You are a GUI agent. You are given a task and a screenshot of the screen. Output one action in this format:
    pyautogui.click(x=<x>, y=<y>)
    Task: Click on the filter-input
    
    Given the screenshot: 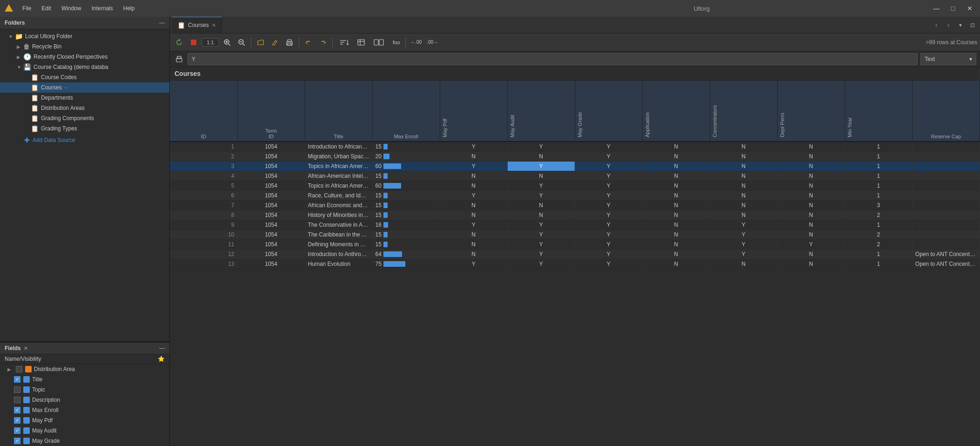 What is the action you would take?
    pyautogui.click(x=553, y=59)
    